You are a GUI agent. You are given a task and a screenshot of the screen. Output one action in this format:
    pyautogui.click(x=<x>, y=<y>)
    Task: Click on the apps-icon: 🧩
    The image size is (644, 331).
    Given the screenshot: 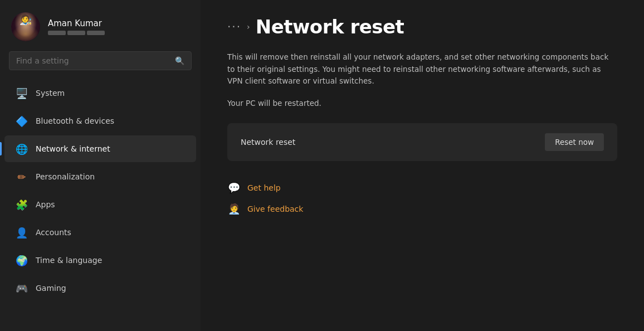 What is the action you would take?
    pyautogui.click(x=22, y=205)
    